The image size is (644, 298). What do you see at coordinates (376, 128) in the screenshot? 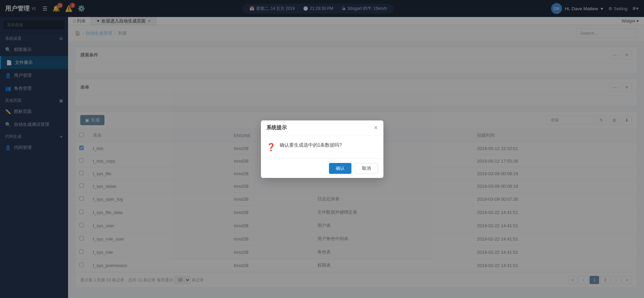
I see `modal-close-button: ✕` at bounding box center [376, 128].